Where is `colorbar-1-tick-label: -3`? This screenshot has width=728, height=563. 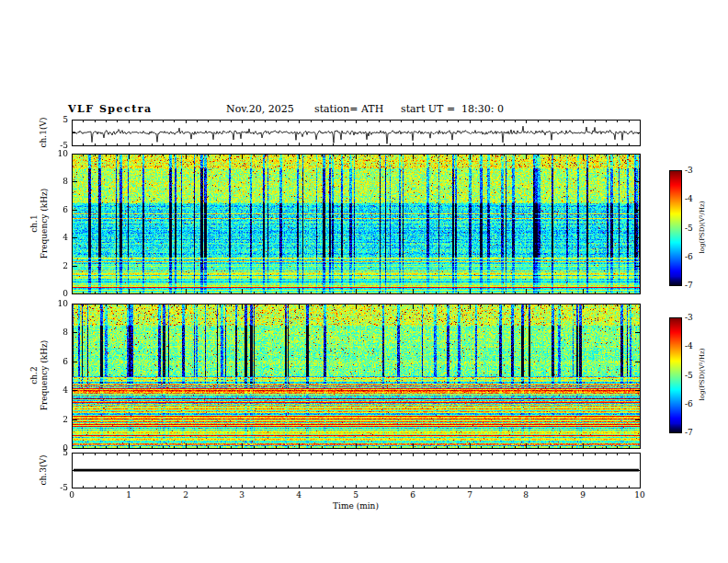 colorbar-1-tick-label: -3 is located at coordinates (695, 170).